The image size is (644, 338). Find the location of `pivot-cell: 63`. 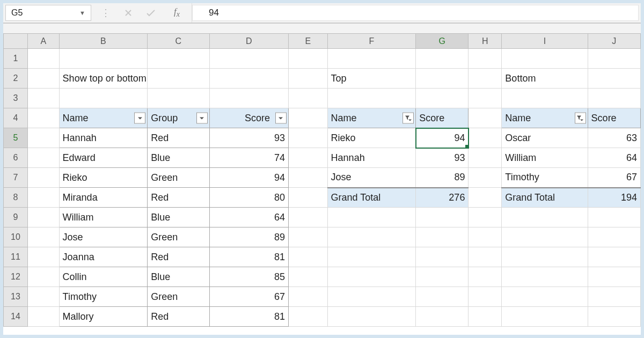

pivot-cell: 63 is located at coordinates (614, 138).